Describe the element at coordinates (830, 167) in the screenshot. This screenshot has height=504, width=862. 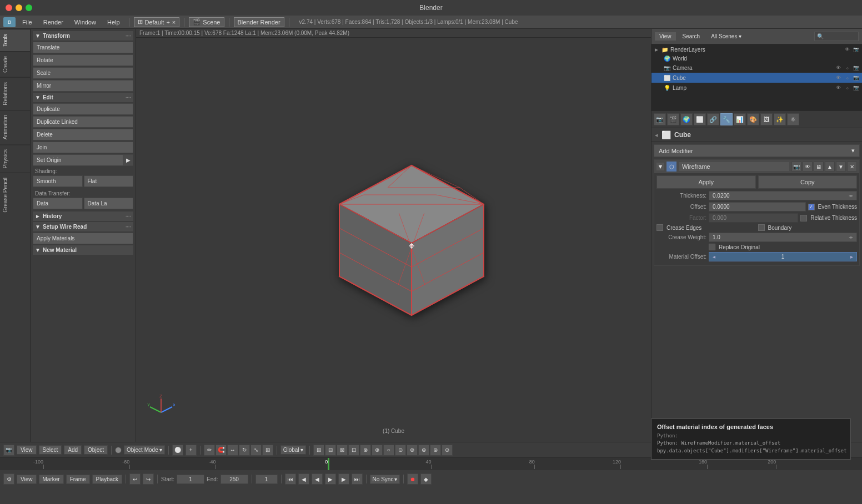
I see `modifier-up-icon: ▲` at that location.